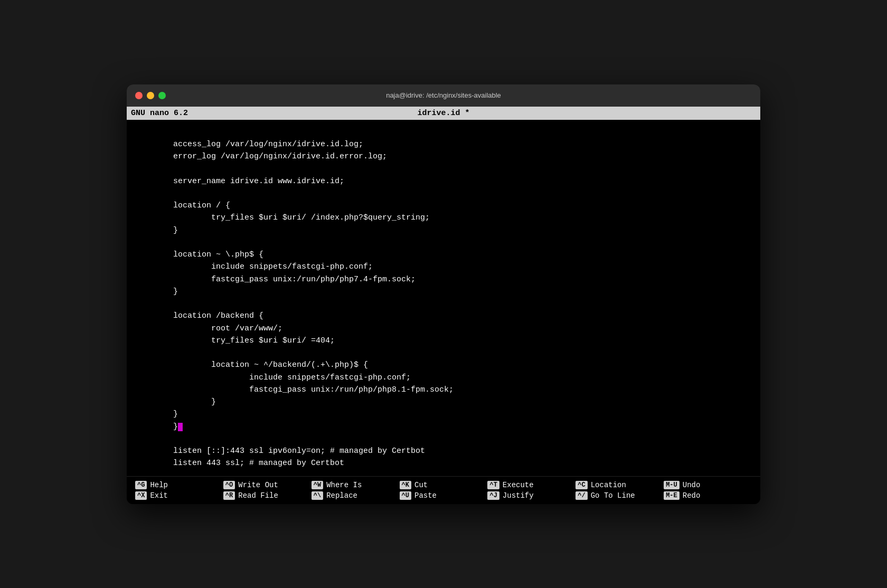 This screenshot has width=887, height=588. Describe the element at coordinates (141, 496) in the screenshot. I see `key-exit: ^X` at that location.